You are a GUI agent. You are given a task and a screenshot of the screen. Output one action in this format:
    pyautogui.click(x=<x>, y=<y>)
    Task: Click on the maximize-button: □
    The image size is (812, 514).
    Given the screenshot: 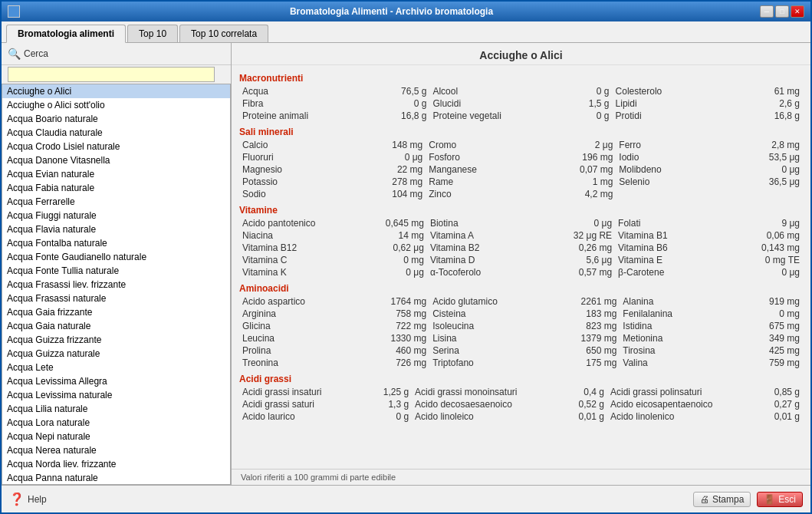 What is the action you would take?
    pyautogui.click(x=782, y=12)
    